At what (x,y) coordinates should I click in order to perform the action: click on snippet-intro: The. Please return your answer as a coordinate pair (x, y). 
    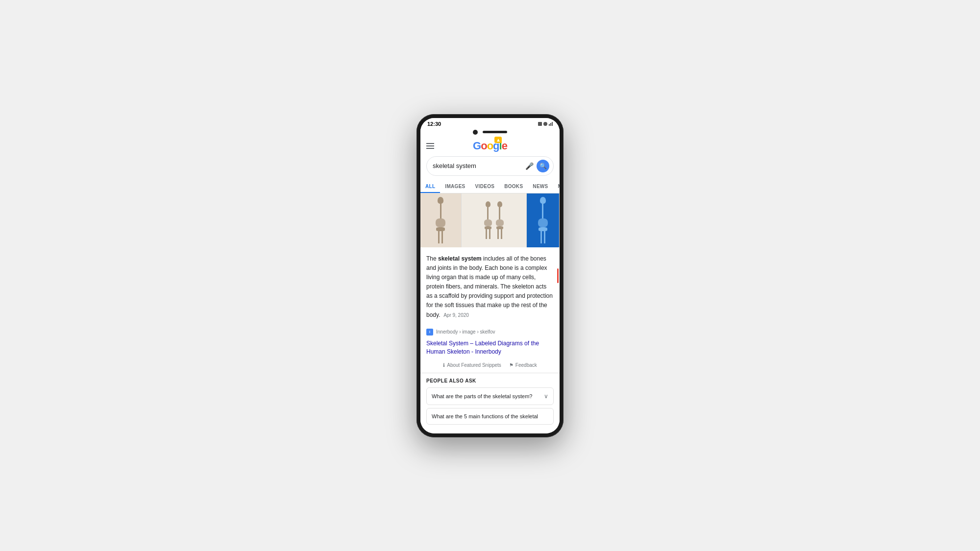
    Looking at the image, I should click on (432, 259).